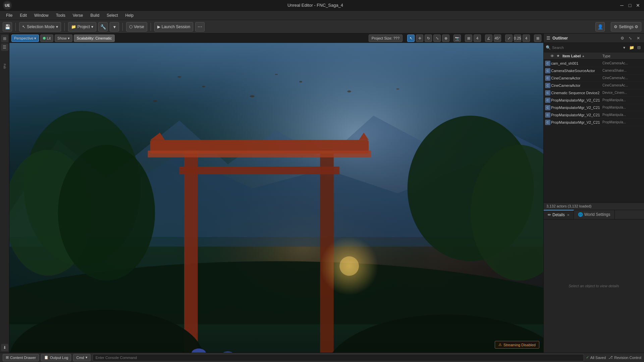  I want to click on search-options-button: ▾, so click(624, 48).